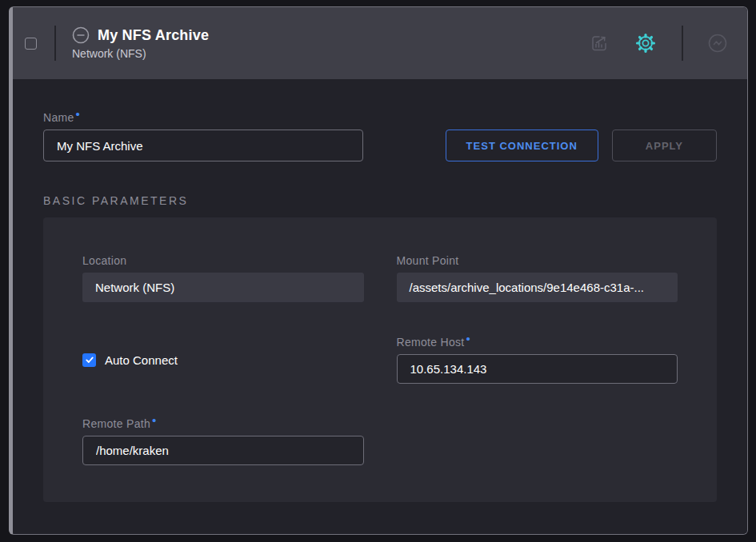 The width and height of the screenshot is (756, 542). What do you see at coordinates (223, 261) in the screenshot?
I see `location-label: Location` at bounding box center [223, 261].